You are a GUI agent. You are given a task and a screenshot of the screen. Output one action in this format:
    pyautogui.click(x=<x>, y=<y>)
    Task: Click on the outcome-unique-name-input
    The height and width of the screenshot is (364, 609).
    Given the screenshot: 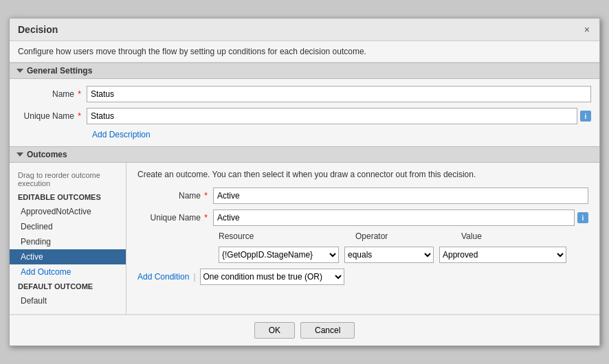 What is the action you would take?
    pyautogui.click(x=394, y=218)
    